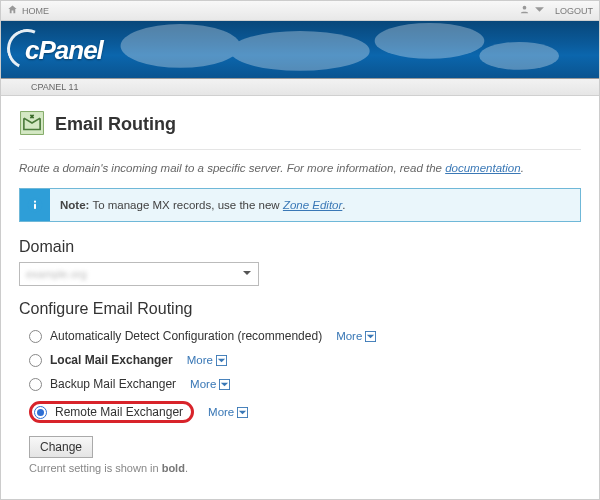  Describe the element at coordinates (247, 274) in the screenshot. I see `chevron-down-icon` at that location.